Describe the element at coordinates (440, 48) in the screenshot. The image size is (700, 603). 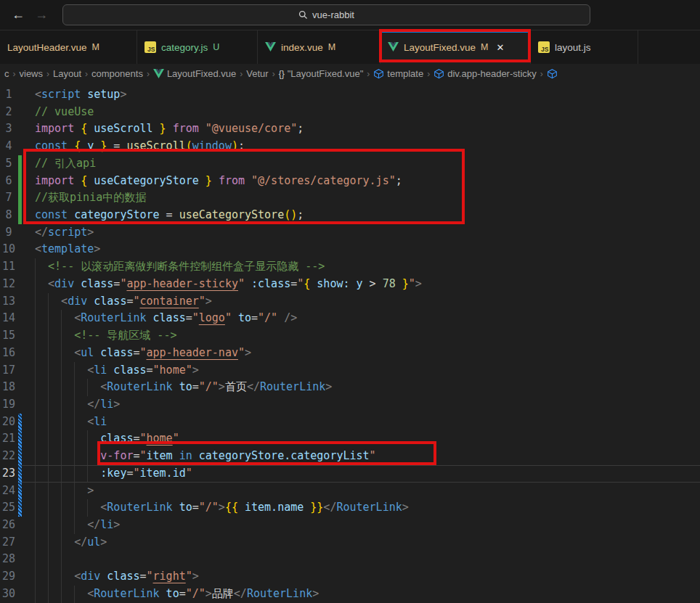
I see `tab-label: LayoutFixed.vue` at that location.